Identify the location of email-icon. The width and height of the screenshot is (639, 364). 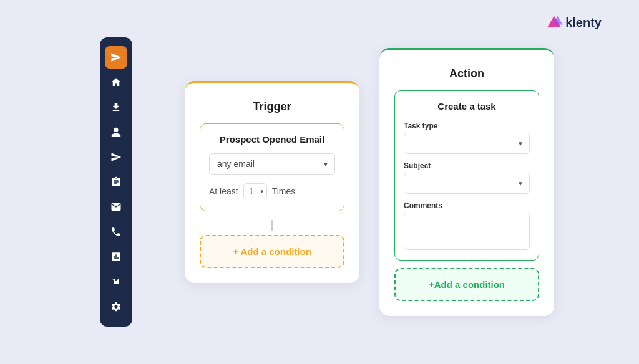
(116, 207).